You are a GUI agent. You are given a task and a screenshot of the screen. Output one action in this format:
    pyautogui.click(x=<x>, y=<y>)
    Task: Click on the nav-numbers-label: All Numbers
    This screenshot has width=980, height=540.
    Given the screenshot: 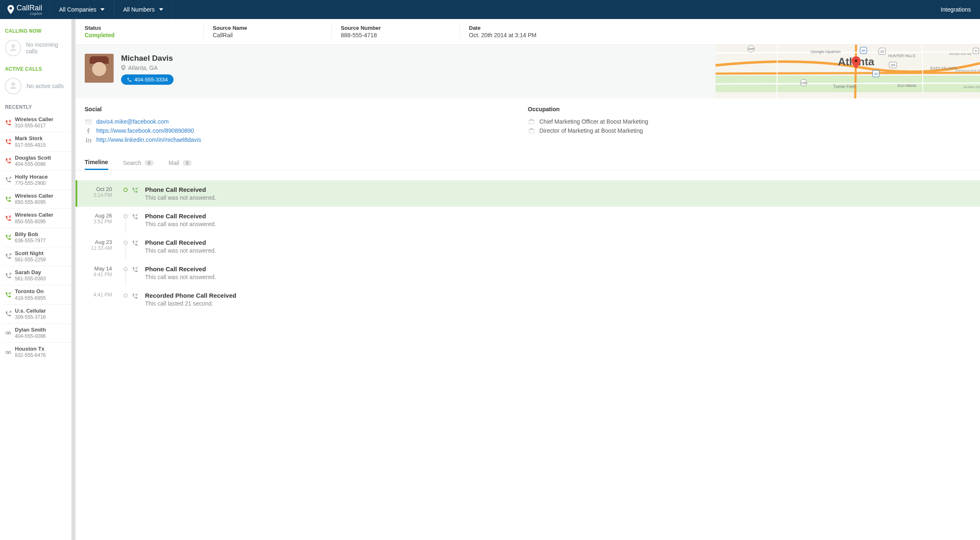 What is the action you would take?
    pyautogui.click(x=139, y=10)
    